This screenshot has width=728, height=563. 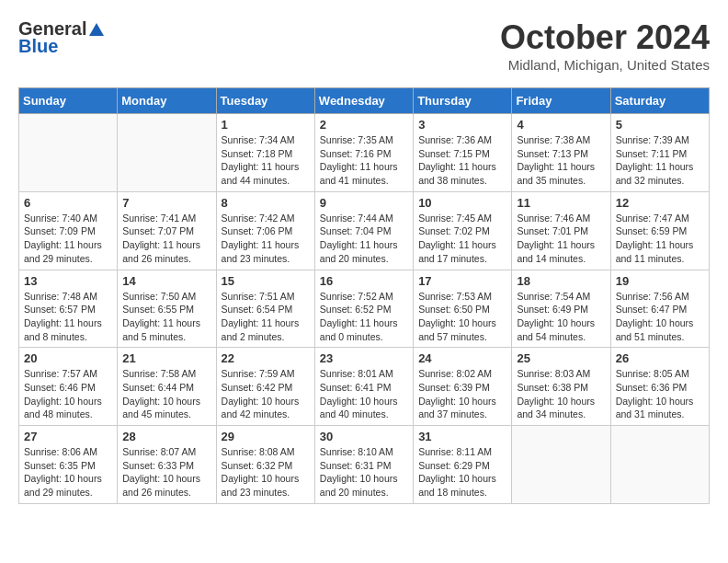 I want to click on calendar-cell: 24Sunrise: 8:02 AM Sunset: 6:39 PM Dayli…, so click(x=463, y=386).